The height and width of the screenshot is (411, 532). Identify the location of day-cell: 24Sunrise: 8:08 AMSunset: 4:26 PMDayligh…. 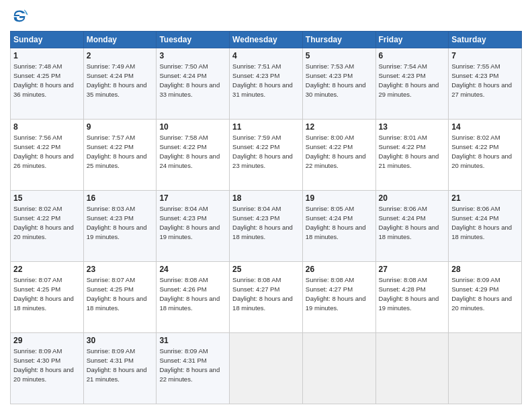
(193, 298).